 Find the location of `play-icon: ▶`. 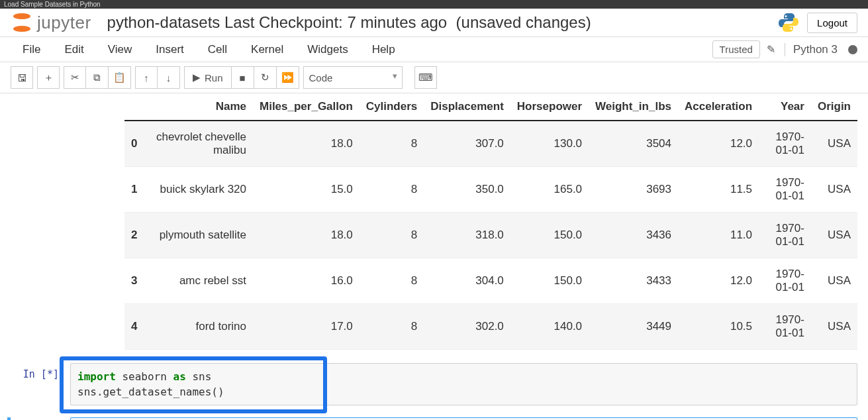

play-icon: ▶ is located at coordinates (197, 78).